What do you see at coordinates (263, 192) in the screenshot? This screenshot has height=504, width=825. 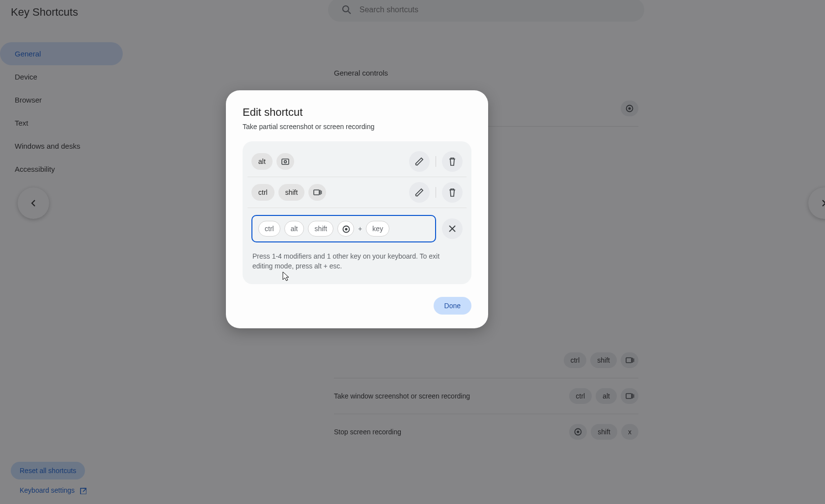 I see `ctrl-key: ctrl` at bounding box center [263, 192].